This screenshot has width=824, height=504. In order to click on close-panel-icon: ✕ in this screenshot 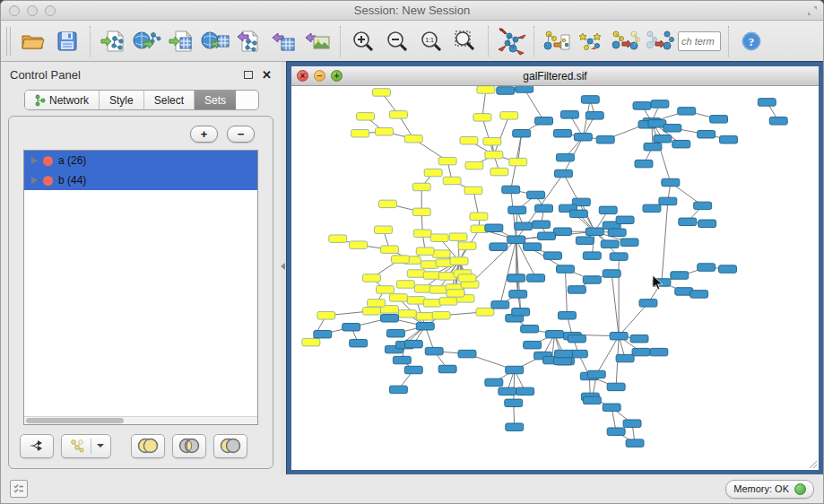, I will do `click(267, 75)`.